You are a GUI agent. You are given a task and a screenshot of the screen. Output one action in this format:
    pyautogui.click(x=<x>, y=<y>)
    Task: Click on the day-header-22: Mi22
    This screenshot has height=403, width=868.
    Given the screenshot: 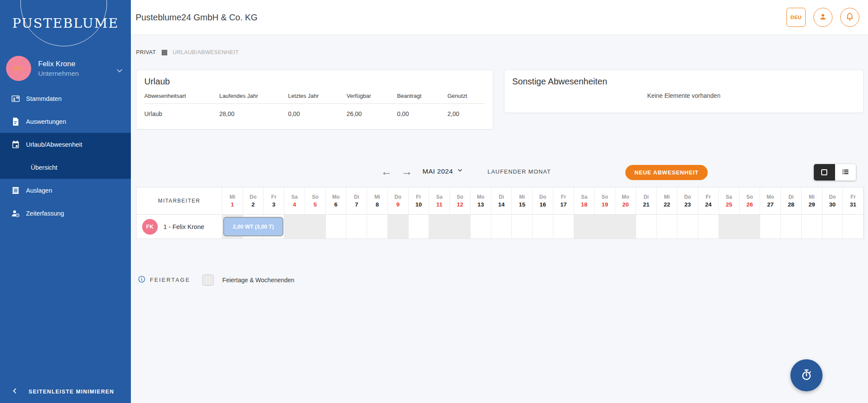 What is the action you would take?
    pyautogui.click(x=667, y=201)
    